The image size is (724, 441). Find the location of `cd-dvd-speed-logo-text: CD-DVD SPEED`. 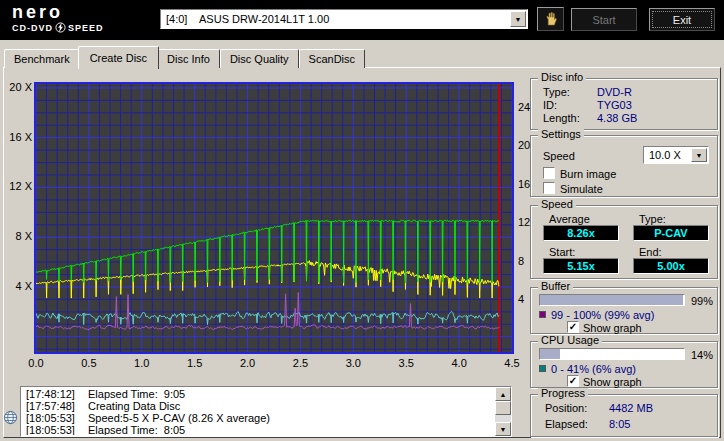

cd-dvd-speed-logo-text: CD-DVD SPEED is located at coordinates (58, 28).